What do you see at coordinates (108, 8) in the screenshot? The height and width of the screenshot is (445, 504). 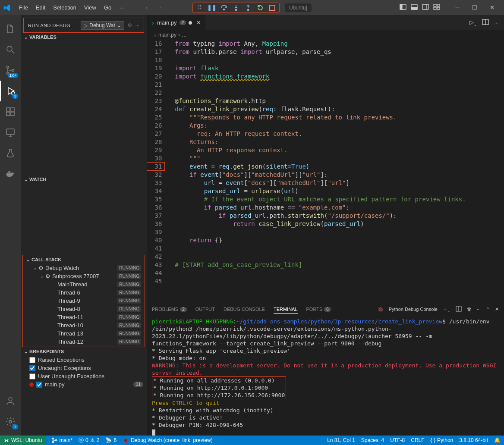 I see `menu-go: Go` at bounding box center [108, 8].